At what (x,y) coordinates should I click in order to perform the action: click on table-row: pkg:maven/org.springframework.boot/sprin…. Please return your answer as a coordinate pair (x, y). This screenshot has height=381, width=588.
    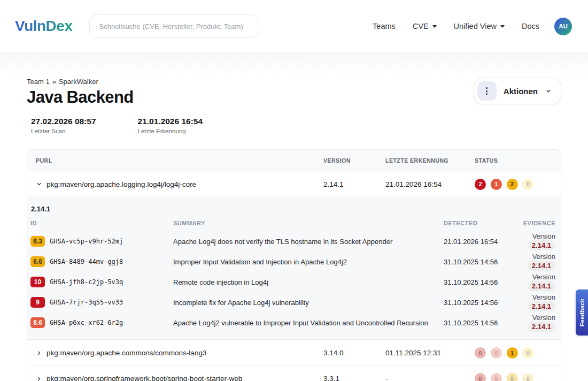
    Looking at the image, I should click on (294, 374).